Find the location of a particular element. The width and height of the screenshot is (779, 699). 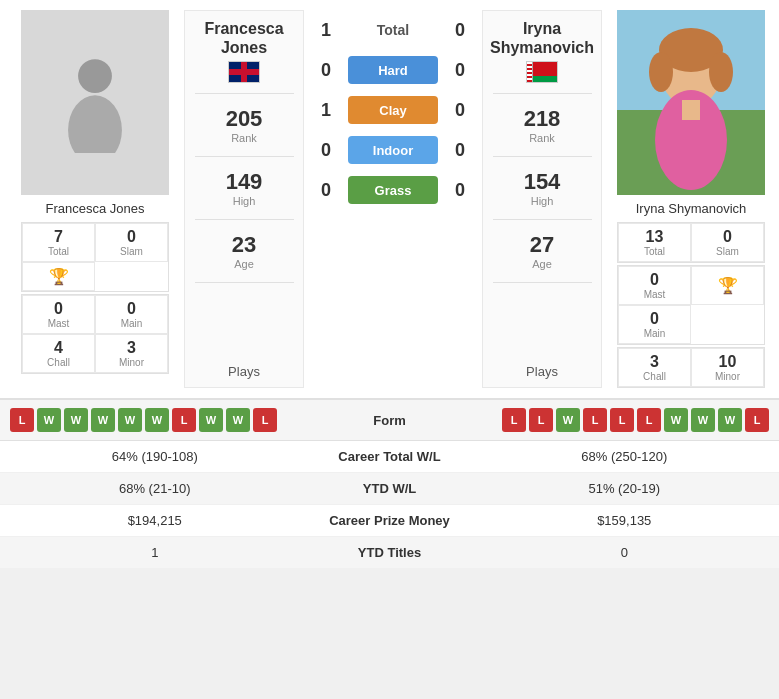

divider-r4 is located at coordinates (542, 282).